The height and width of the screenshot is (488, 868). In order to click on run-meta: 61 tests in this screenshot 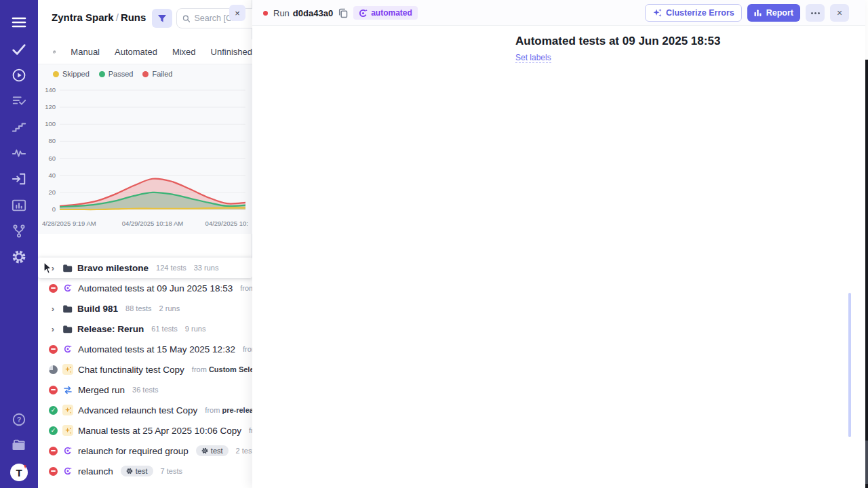, I will do `click(164, 329)`.